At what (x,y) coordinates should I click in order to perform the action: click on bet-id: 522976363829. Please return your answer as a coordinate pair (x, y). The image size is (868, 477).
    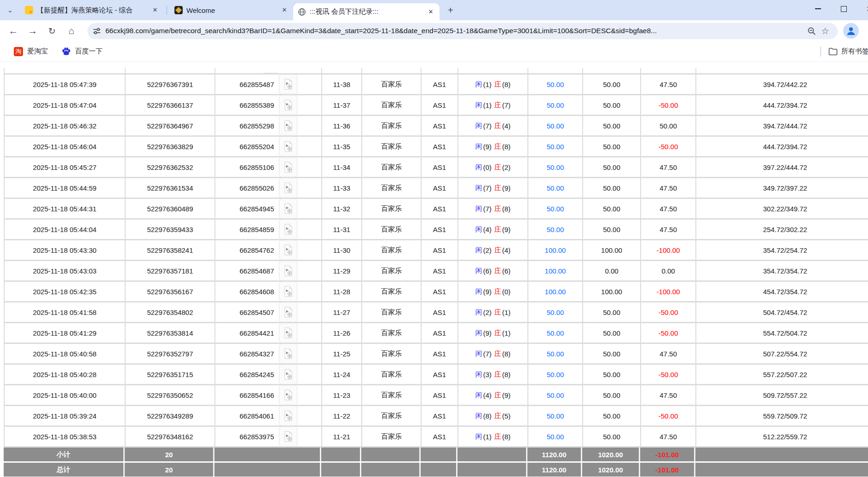
    Looking at the image, I should click on (170, 146).